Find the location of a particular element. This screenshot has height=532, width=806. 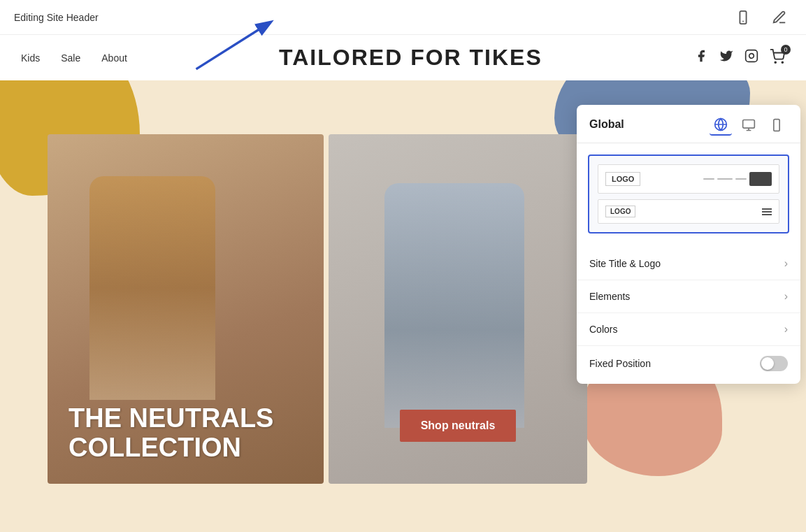

hero-line2: COLLECTION is located at coordinates (171, 448).